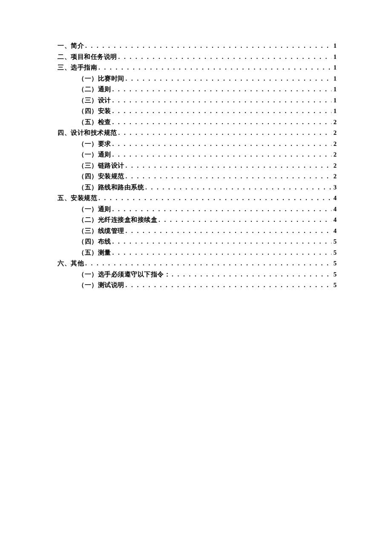 This screenshot has width=392, height=555. I want to click on toc-entry: （一）测试说明5, so click(197, 285).